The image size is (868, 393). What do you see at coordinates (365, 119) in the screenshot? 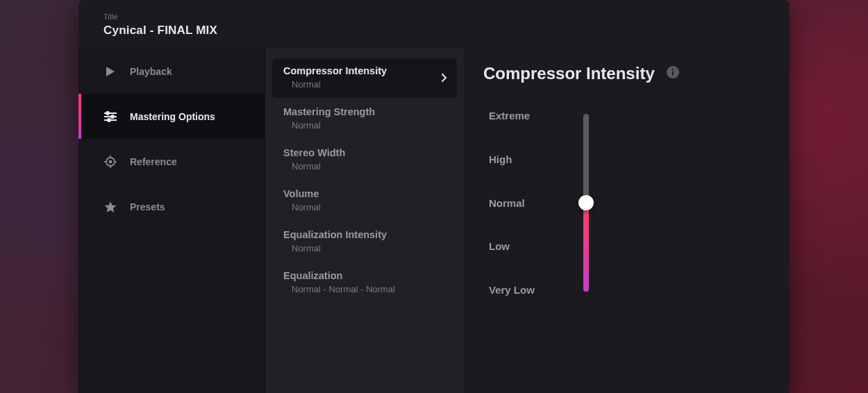
I see `option-mastering-strength: Mastering Strength Normal` at bounding box center [365, 119].